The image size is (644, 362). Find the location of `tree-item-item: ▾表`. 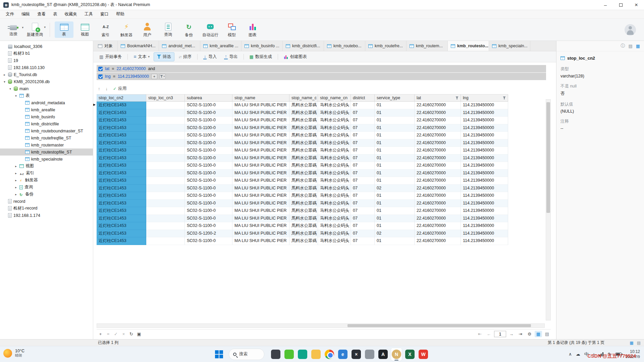

tree-item-item: ▾表 is located at coordinates (46, 96).